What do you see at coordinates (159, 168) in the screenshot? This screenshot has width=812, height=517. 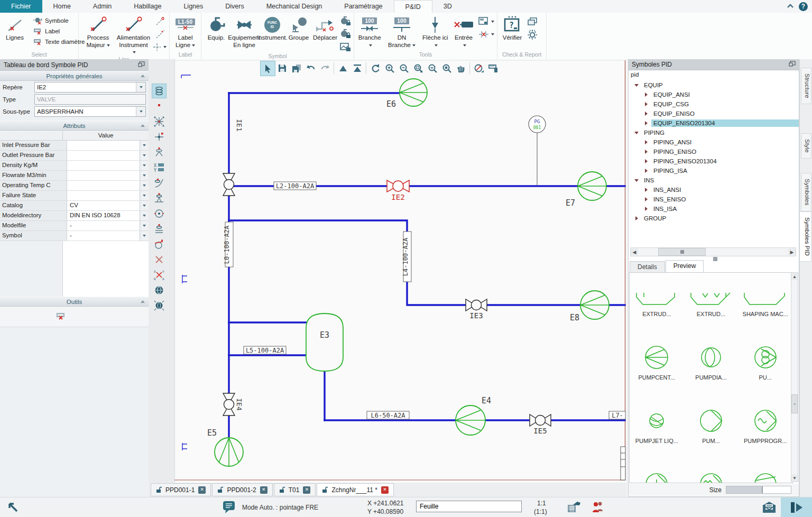 I see `snap-coordinates-button: XY` at bounding box center [159, 168].